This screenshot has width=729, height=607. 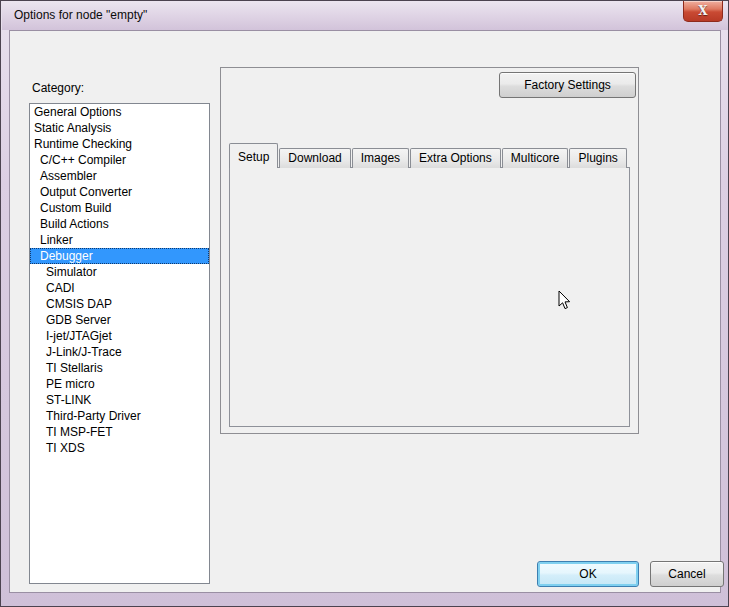 I want to click on tab-download: Download, so click(x=314, y=158).